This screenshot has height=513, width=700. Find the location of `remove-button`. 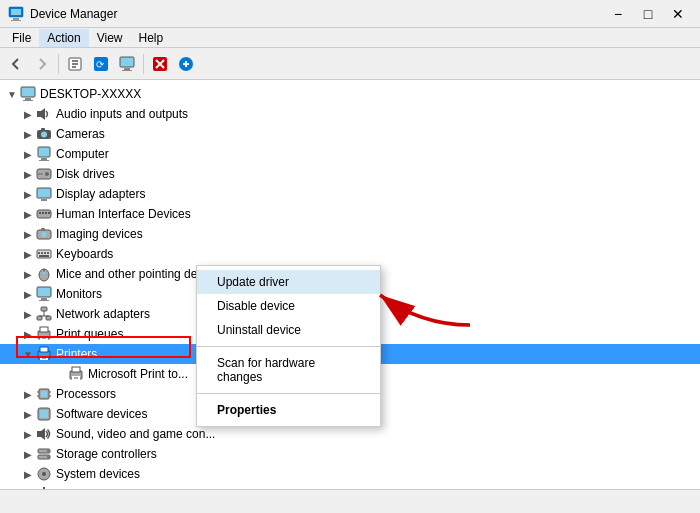

remove-button is located at coordinates (160, 64).